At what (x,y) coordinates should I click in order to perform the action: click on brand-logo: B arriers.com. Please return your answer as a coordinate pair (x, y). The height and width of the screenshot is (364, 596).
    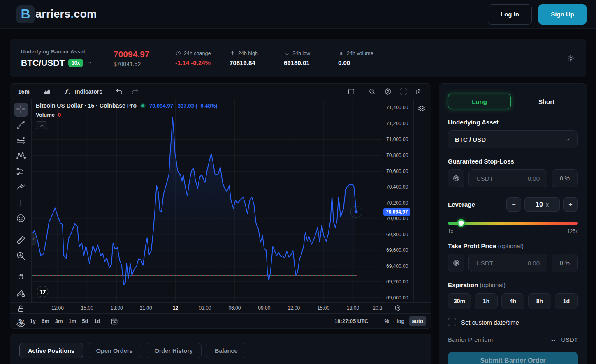
    Looking at the image, I should click on (57, 14).